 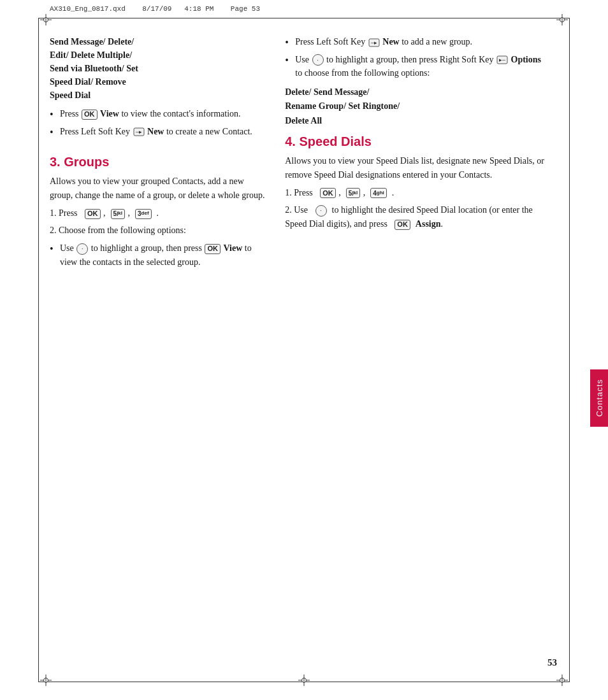 What do you see at coordinates (416, 57) in the screenshot?
I see `right-bullet-list-top: Press Left Soft Key –▸ New to add a new …` at bounding box center [416, 57].